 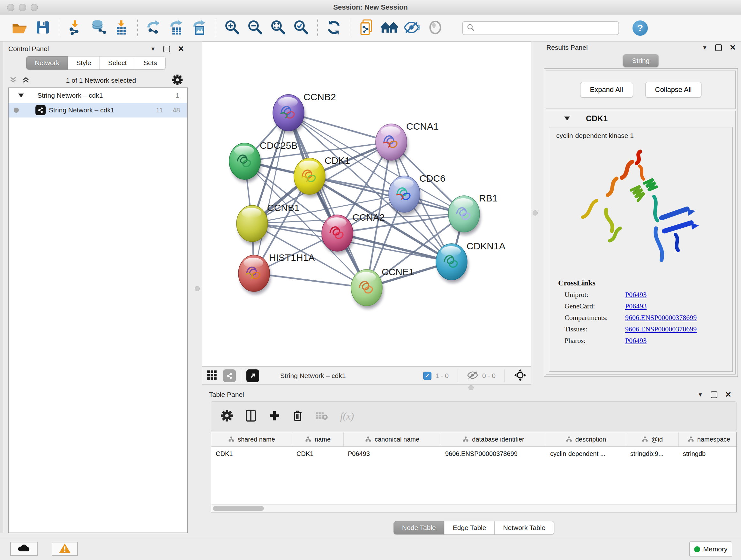 What do you see at coordinates (24, 549) in the screenshot?
I see `cloud-status-button` at bounding box center [24, 549].